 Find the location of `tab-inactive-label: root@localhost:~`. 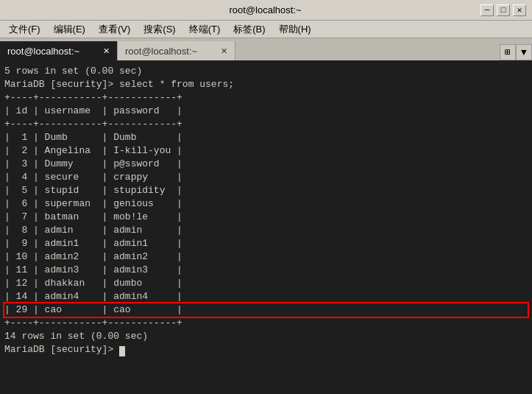

tab-inactive-label: root@localhost:~ is located at coordinates (161, 52).